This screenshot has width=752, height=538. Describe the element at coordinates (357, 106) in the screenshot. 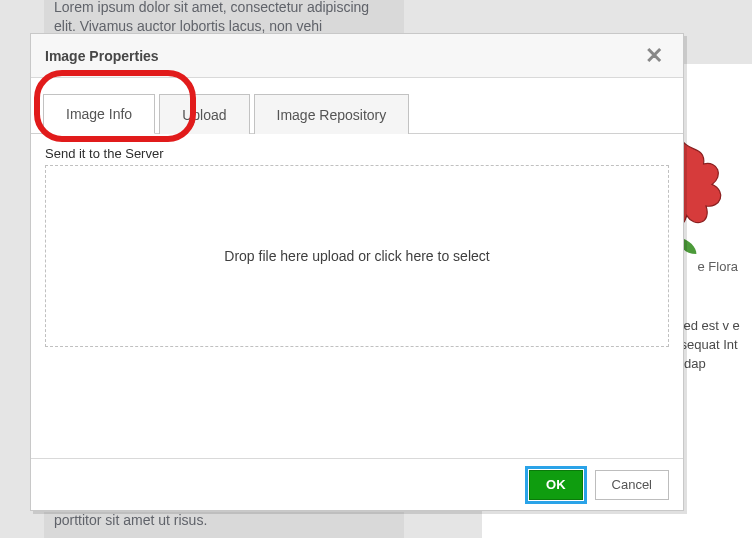

I see `tabs-row: Image Info Upload Image Repository` at that location.